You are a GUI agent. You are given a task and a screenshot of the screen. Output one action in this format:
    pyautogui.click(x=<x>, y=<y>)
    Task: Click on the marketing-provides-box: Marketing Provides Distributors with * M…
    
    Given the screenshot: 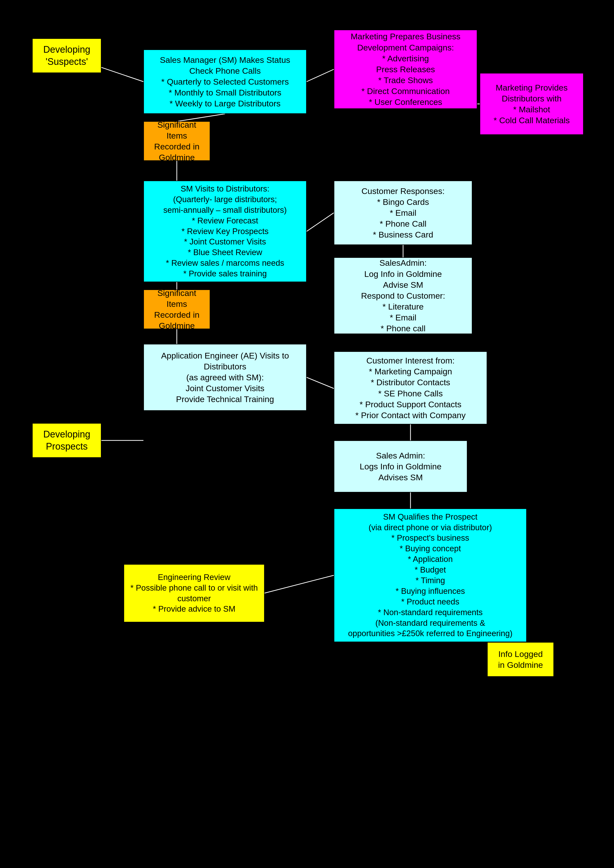 What is the action you would take?
    pyautogui.click(x=532, y=104)
    